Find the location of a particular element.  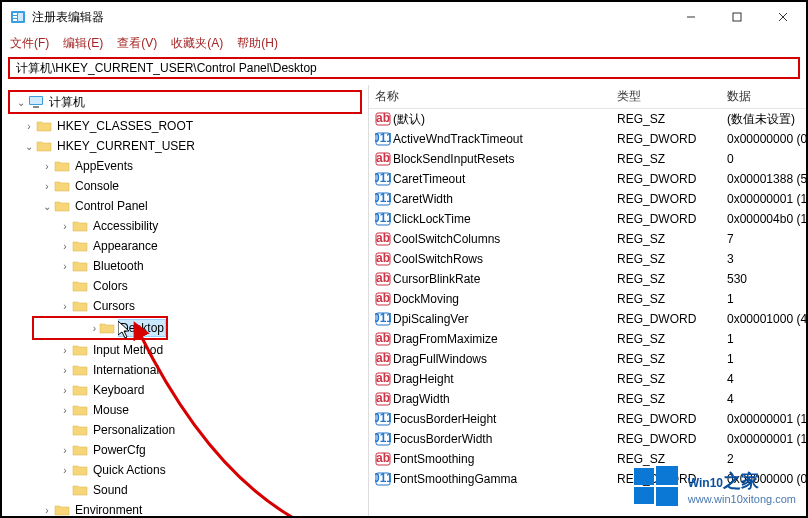

list-item: ab(默认) REG_SZ (数值未设置) is located at coordinates (588, 119).